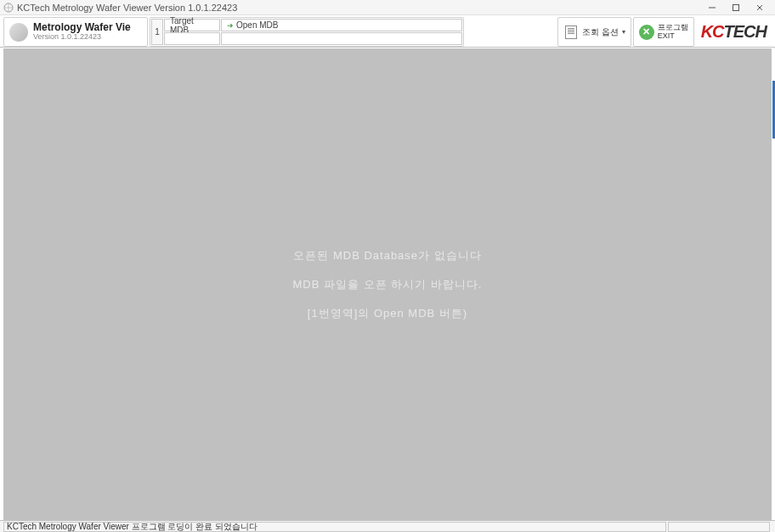 This screenshot has height=532, width=775. I want to click on exit-button: ✕ 프로그램 EXIT, so click(664, 32).